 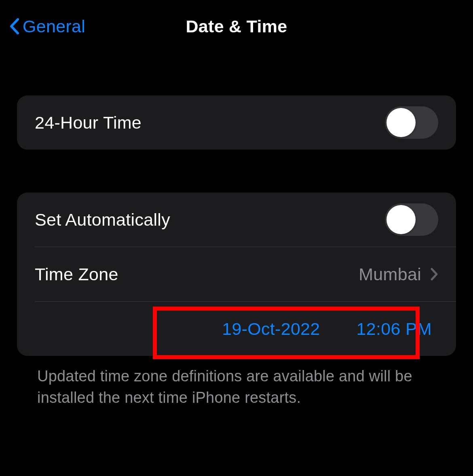 I want to click on row-24-hour-time: 24-Hour Time, so click(x=236, y=123).